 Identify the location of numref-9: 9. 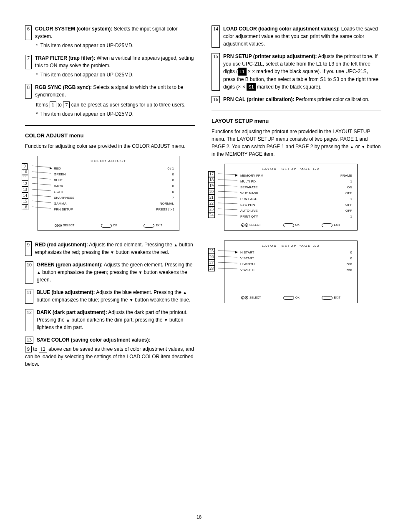
(28, 249).